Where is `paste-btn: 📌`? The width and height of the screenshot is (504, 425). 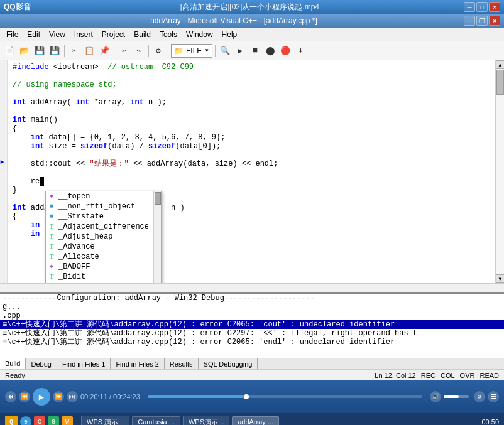 paste-btn: 📌 is located at coordinates (104, 51).